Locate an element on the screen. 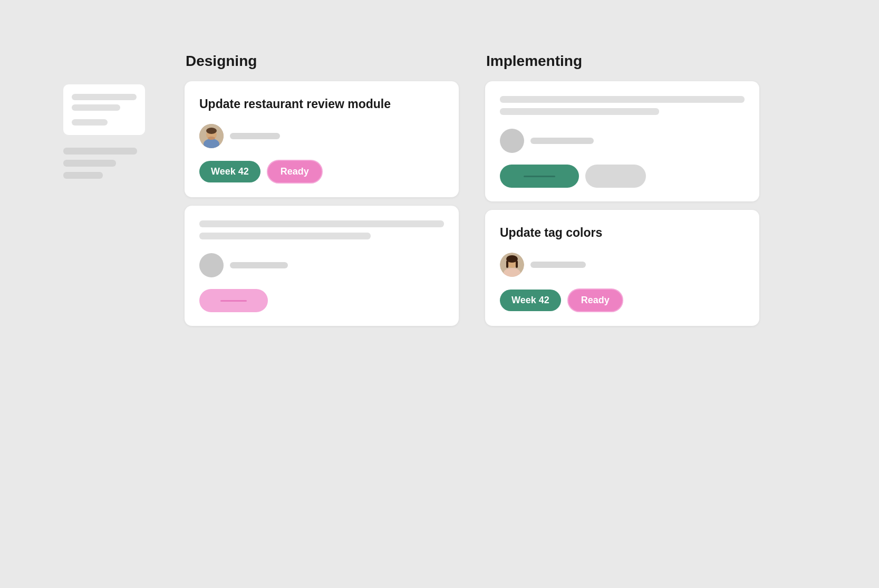 The image size is (879, 588). card-1-meta-bar is located at coordinates (255, 136).